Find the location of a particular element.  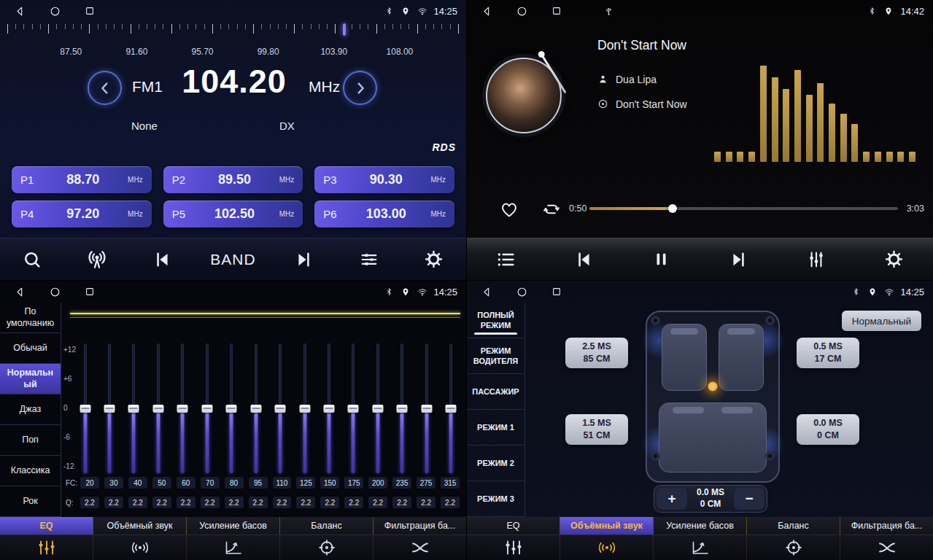

playlist-icon is located at coordinates (506, 260).